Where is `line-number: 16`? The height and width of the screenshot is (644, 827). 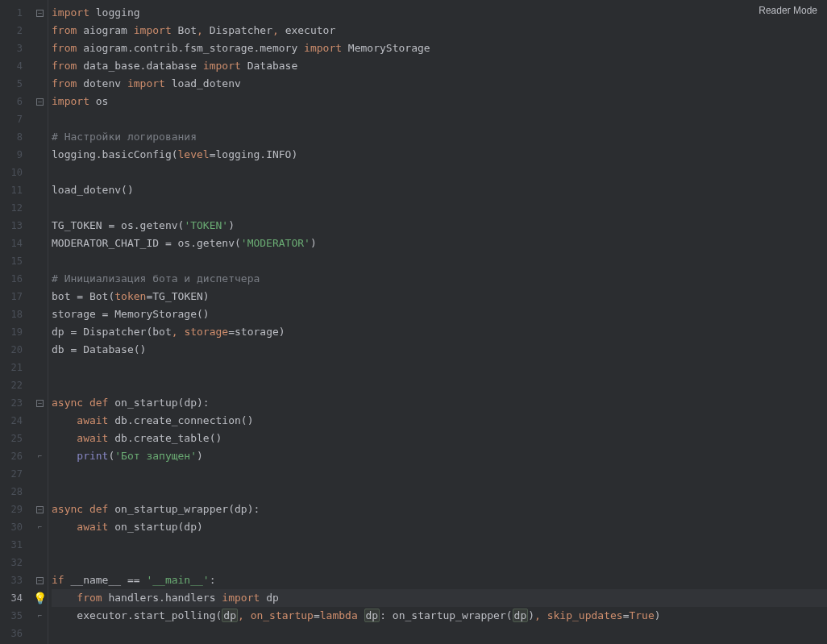 line-number: 16 is located at coordinates (16, 279).